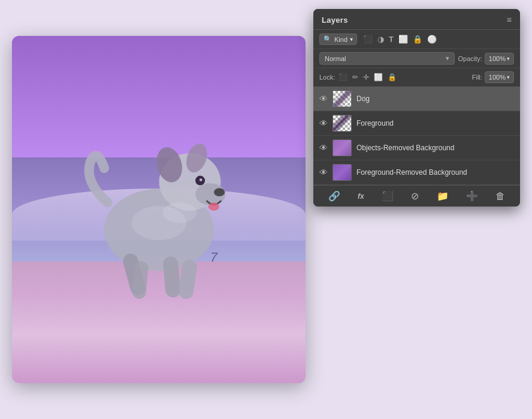 Image resolution: width=532 pixels, height=419 pixels. What do you see at coordinates (417, 196) in the screenshot?
I see `panel-footer: 🔗 fx ⬛ ⊘ 📁 ➕ 🗑` at bounding box center [417, 196].